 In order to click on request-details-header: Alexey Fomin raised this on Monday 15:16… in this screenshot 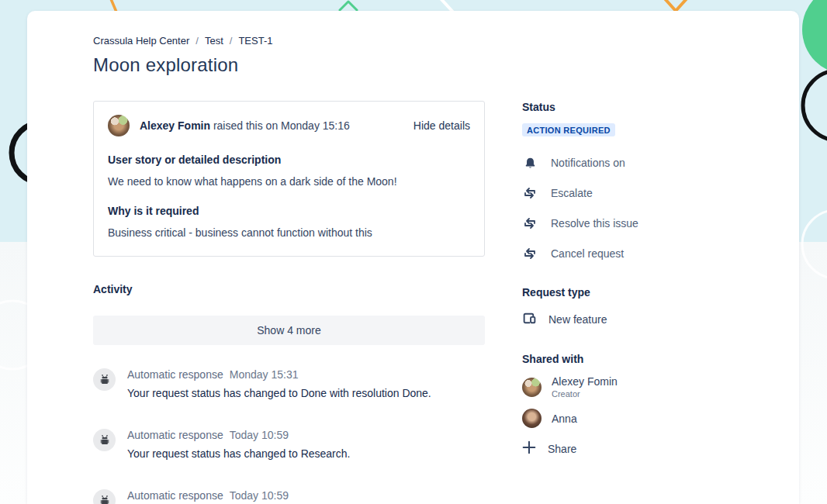, I will do `click(289, 126)`.